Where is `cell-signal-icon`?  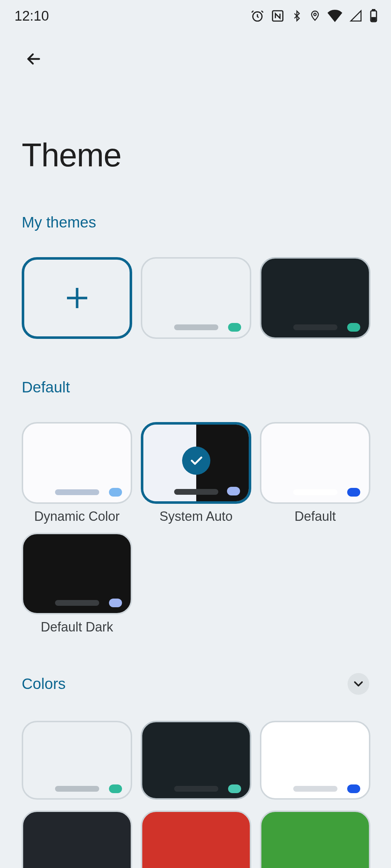 cell-signal-icon is located at coordinates (356, 16).